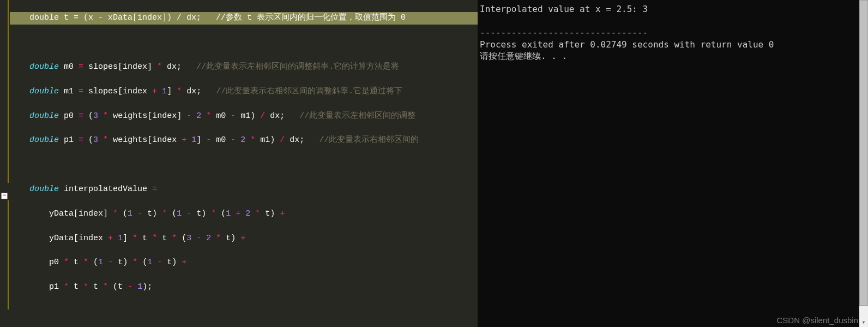 Image resolution: width=868 pixels, height=327 pixels. What do you see at coordinates (244, 239) in the screenshot?
I see `code-line: yData[index + 1] * t * t * (3 - 2 * t) +` at bounding box center [244, 239].